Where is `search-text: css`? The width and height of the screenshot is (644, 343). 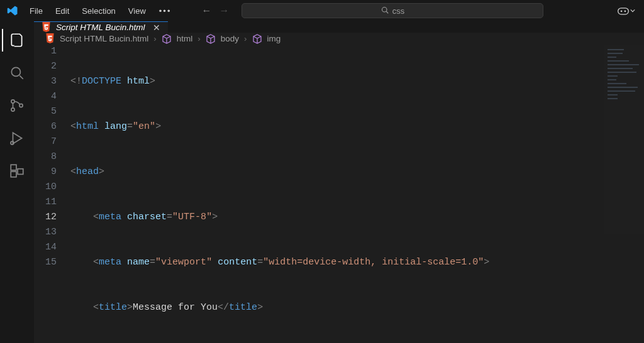
search-text: css is located at coordinates (399, 11).